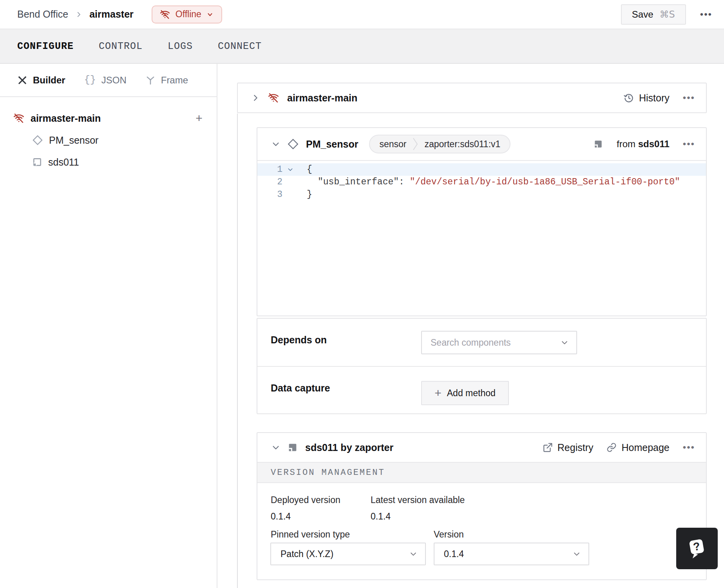 This screenshot has width=724, height=588. What do you see at coordinates (180, 46) in the screenshot?
I see `tab-logs: LOGS` at bounding box center [180, 46].